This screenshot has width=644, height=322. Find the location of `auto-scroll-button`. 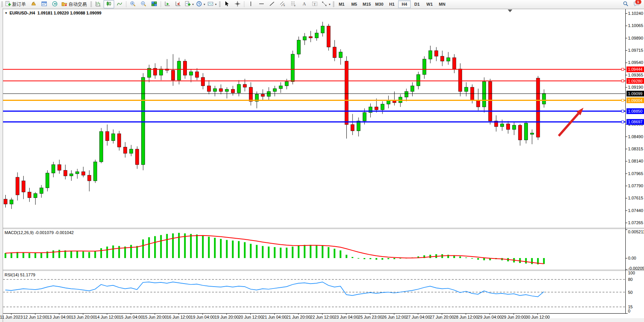

auto-scroll-button is located at coordinates (167, 4).